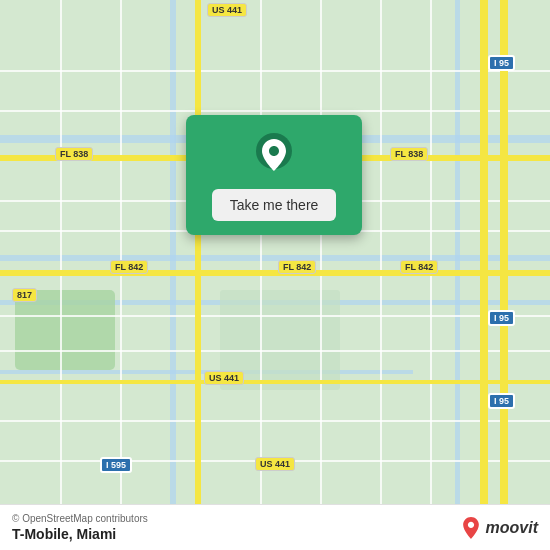 Image resolution: width=550 pixels, height=550 pixels. What do you see at coordinates (224, 378) in the screenshot?
I see `road-label-us441-bot: US 441` at bounding box center [224, 378].